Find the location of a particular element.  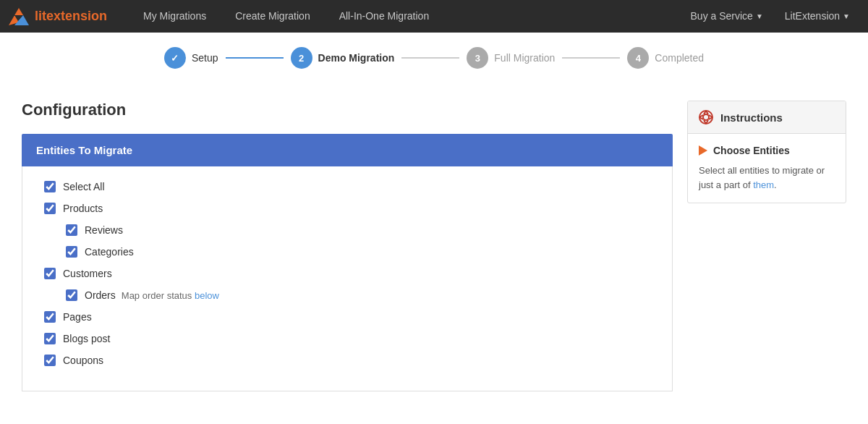

step-1: ✓ Setup is located at coordinates (191, 58).